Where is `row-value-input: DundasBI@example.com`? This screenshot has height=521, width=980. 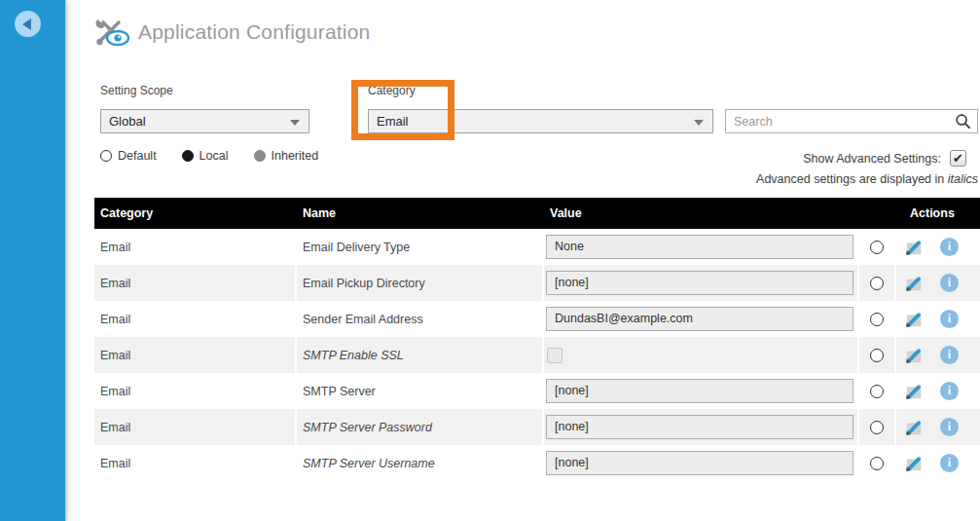 row-value-input: DundasBI@example.com is located at coordinates (700, 319).